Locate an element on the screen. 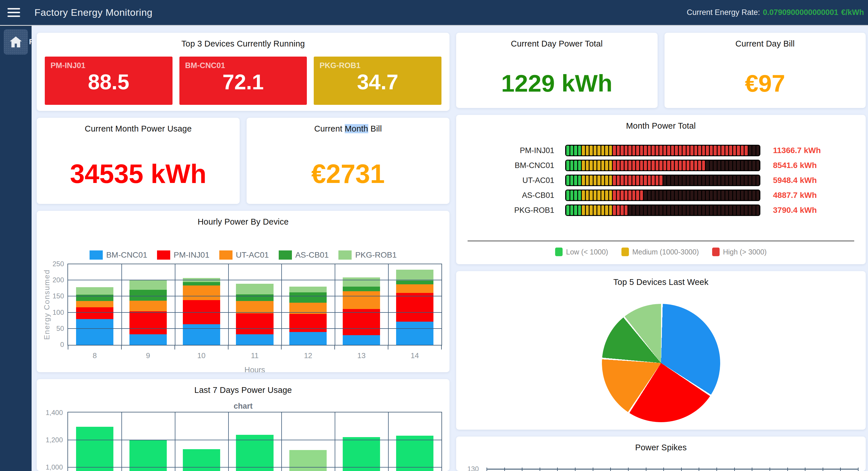 The width and height of the screenshot is (868, 471). legend-item: Medium (1000-3000) is located at coordinates (660, 252).